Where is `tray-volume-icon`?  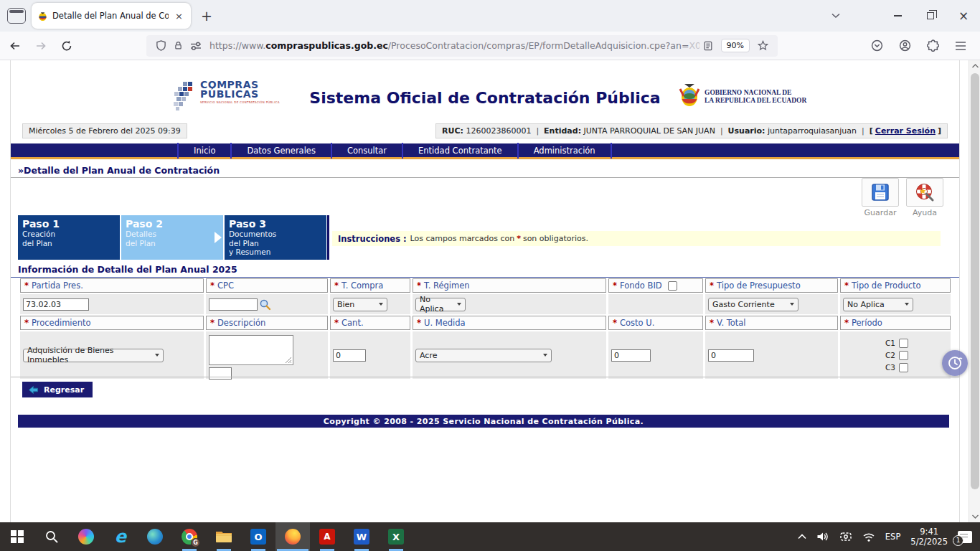
tray-volume-icon is located at coordinates (823, 537).